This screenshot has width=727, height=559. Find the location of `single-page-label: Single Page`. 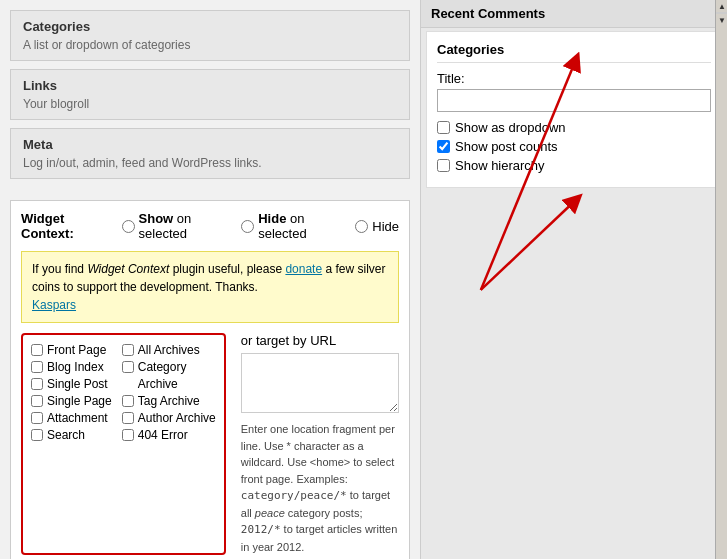

single-page-label: Single Page is located at coordinates (80, 401).